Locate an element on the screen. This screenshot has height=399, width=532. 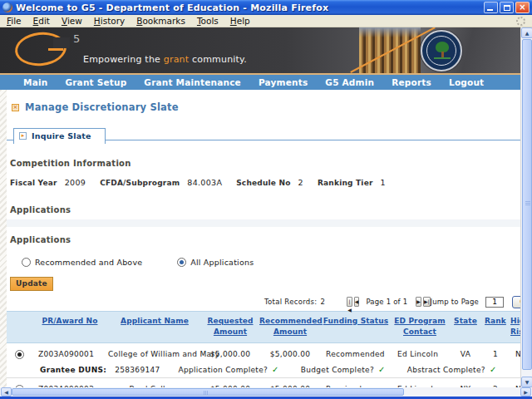
minimize-icon is located at coordinates (490, 10).